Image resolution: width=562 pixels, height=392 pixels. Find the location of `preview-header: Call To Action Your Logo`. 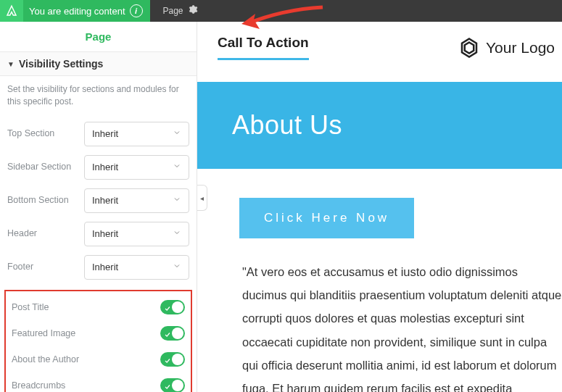

preview-header: Call To Action Your Logo is located at coordinates (380, 41).